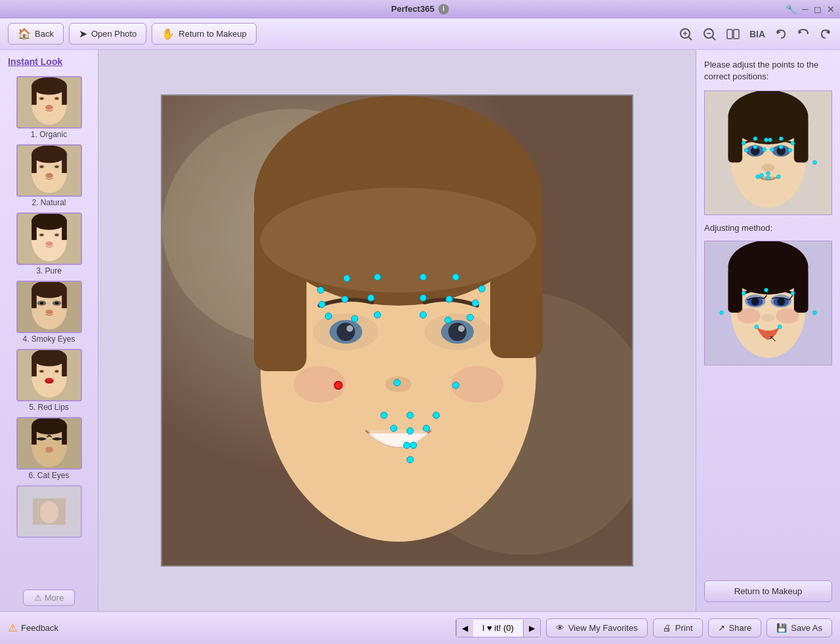  Describe the element at coordinates (377, 315) in the screenshot. I see `dot-left-eye-bottom3` at that location.